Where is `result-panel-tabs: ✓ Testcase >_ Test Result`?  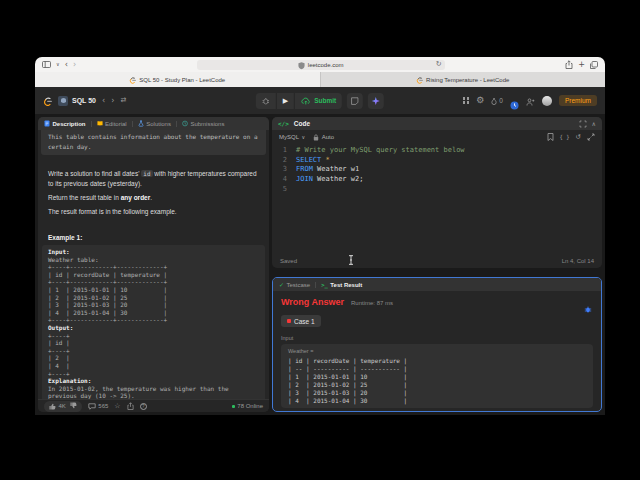 result-panel-tabs: ✓ Testcase >_ Test Result is located at coordinates (437, 284).